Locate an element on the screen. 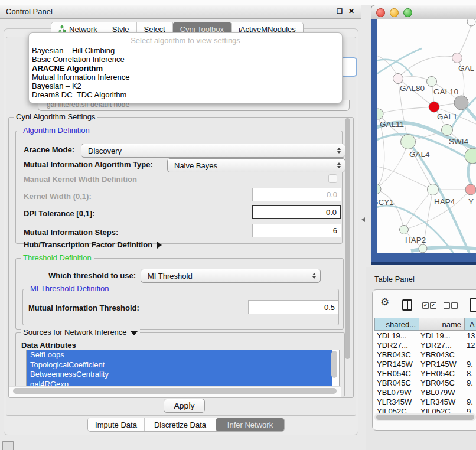 This screenshot has height=450, width=476. hub-definition-label: Hub/Transcription Factor Definition is located at coordinates (88, 244).